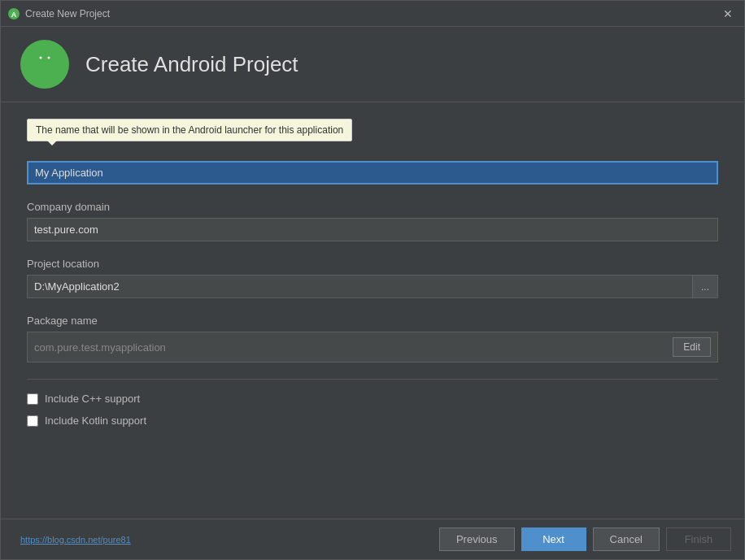 The width and height of the screenshot is (745, 560). I want to click on app-icon: A, so click(14, 14).